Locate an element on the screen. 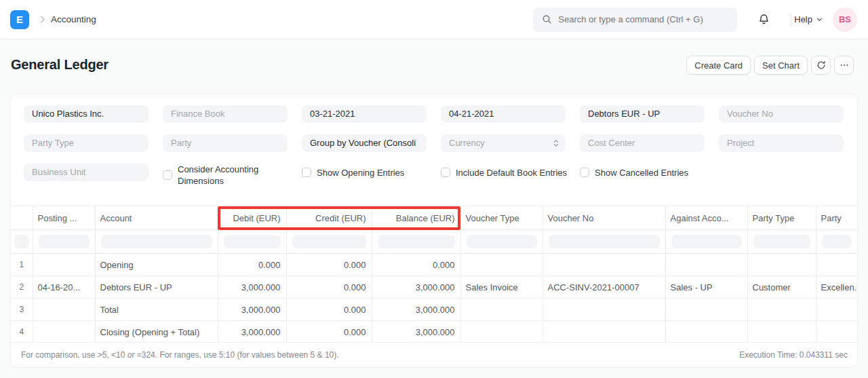 This screenshot has height=378, width=868. cell-posting-date: 04-16-20... is located at coordinates (64, 288).